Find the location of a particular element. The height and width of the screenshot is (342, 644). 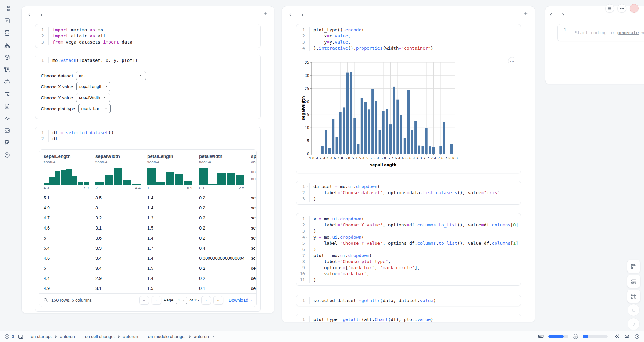

code-line: mo.vstack([dataset, x, y, plot]) is located at coordinates (95, 60).